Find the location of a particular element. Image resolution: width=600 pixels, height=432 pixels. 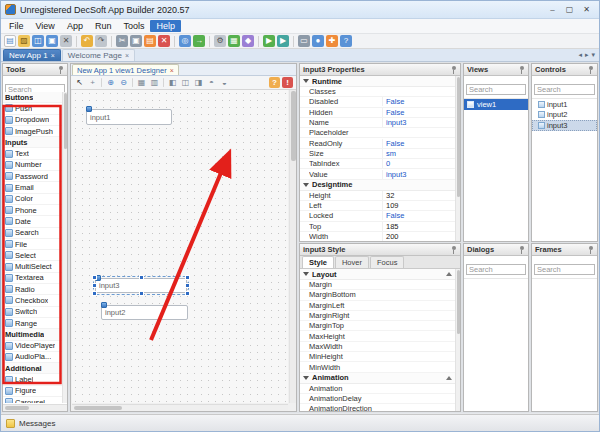

tab-welcome-page: Welcome Page × is located at coordinates (98, 55).